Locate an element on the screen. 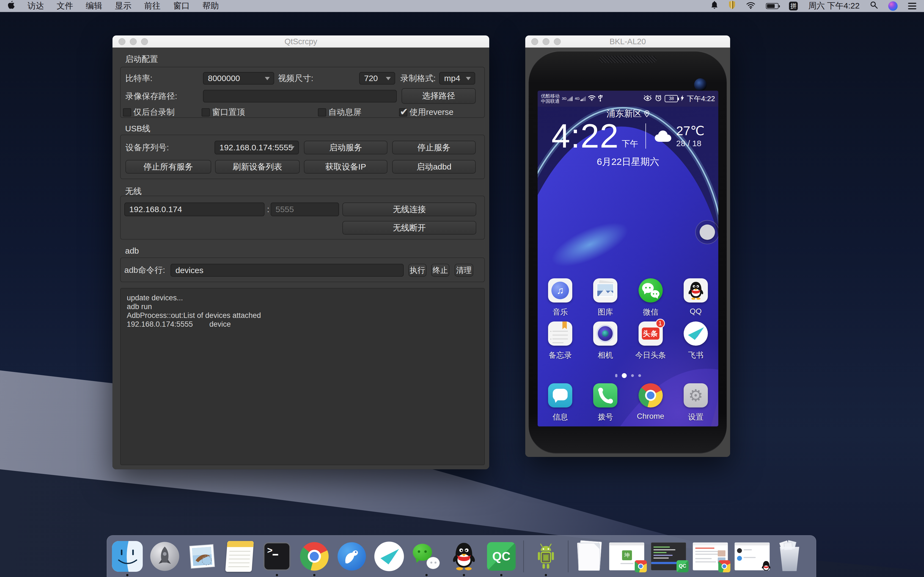  adb-cmd-input: devices is located at coordinates (287, 270).